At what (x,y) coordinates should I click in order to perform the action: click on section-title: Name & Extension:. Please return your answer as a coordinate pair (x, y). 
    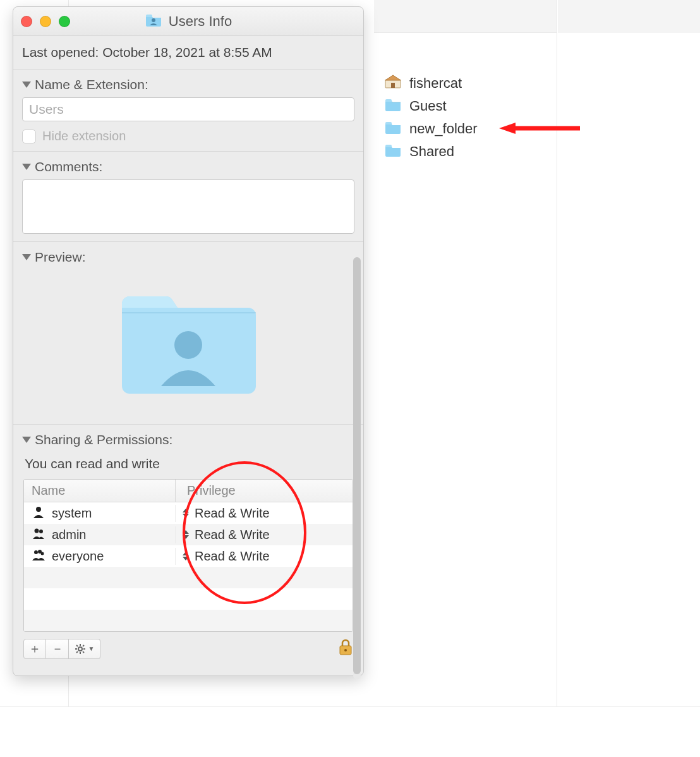
    Looking at the image, I should click on (92, 85).